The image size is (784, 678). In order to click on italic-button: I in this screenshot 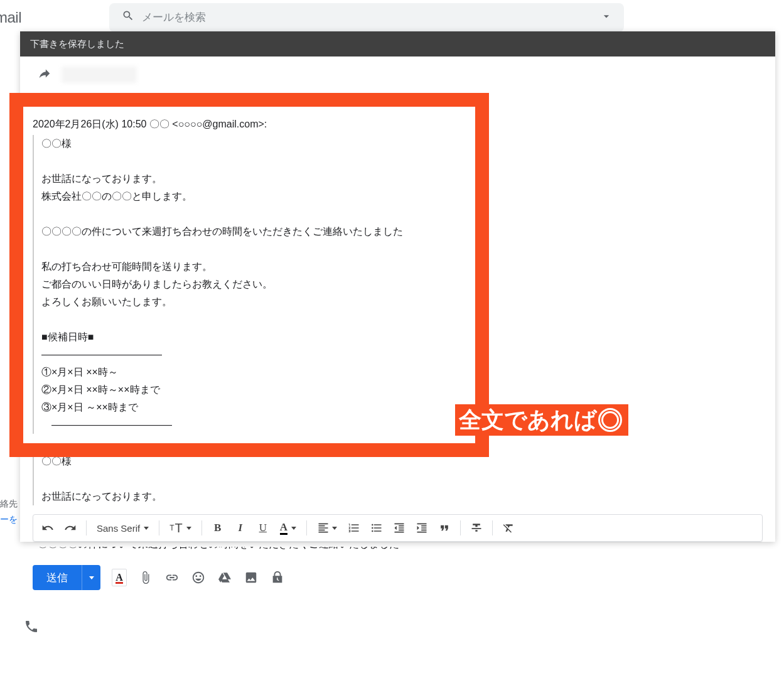, I will do `click(240, 528)`.